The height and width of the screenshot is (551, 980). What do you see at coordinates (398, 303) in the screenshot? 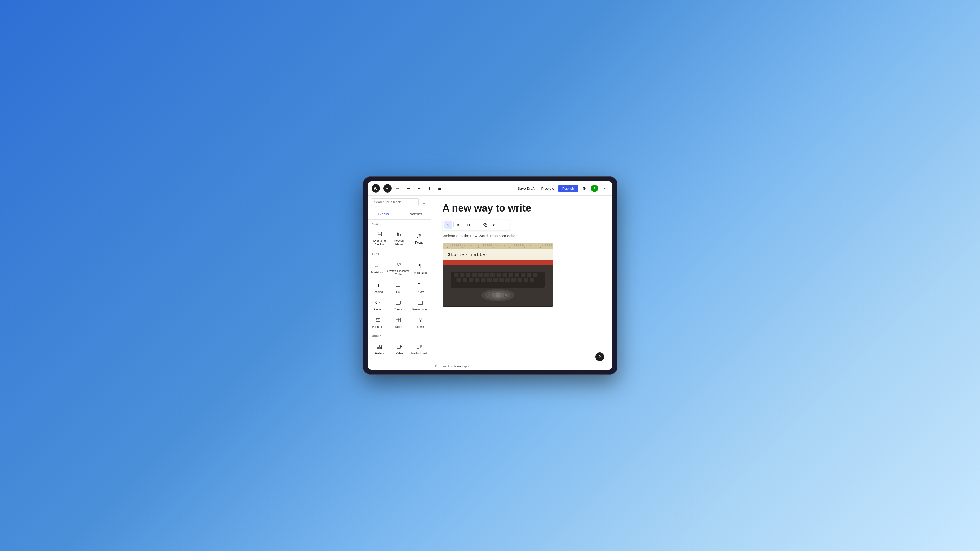
I see `classic-icon` at bounding box center [398, 303].